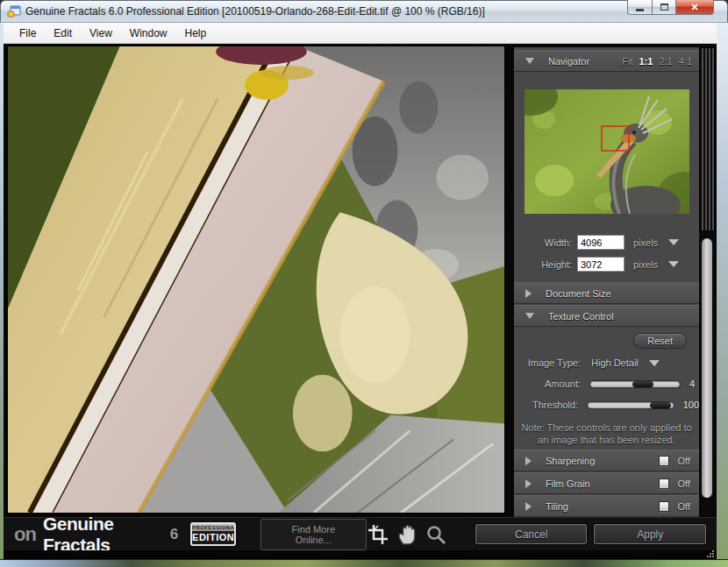  I want to click on menu-file: File, so click(28, 33).